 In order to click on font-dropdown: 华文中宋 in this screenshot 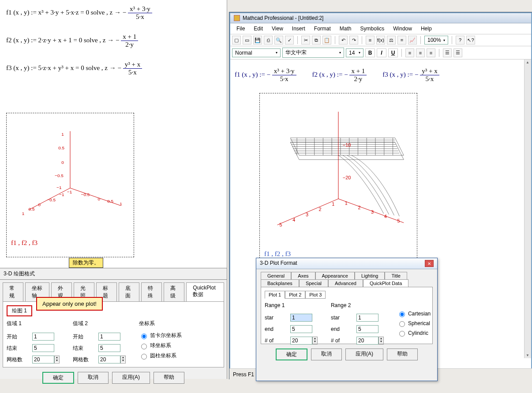, I will do `click(313, 53)`.